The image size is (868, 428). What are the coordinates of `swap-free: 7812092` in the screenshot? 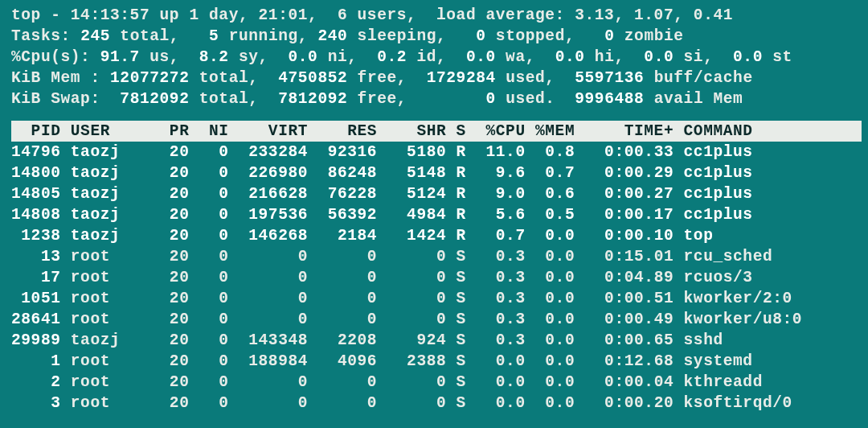 It's located at (313, 99).